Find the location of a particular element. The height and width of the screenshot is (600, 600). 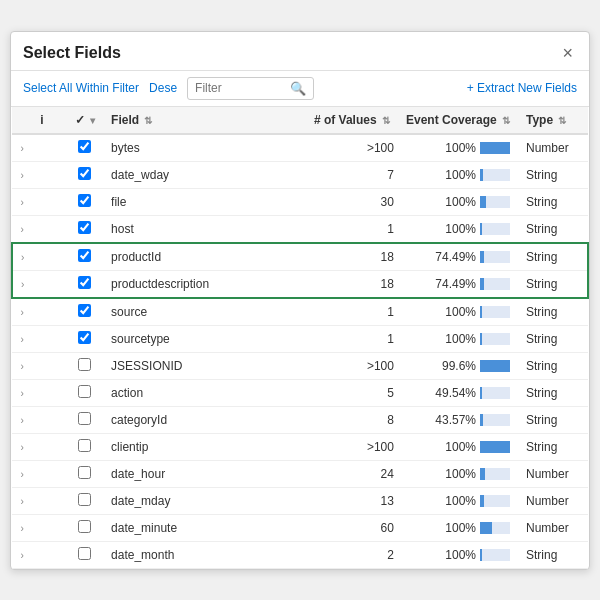

extract-new-fields-button: + Extract New Fields is located at coordinates (522, 88).